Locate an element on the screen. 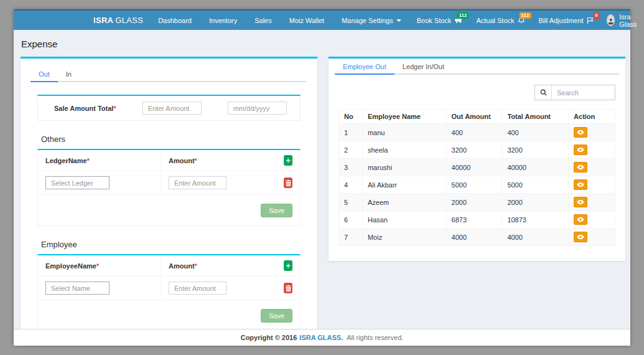 The image size is (644, 355). nav-item-inventory: Inventory is located at coordinates (223, 20).